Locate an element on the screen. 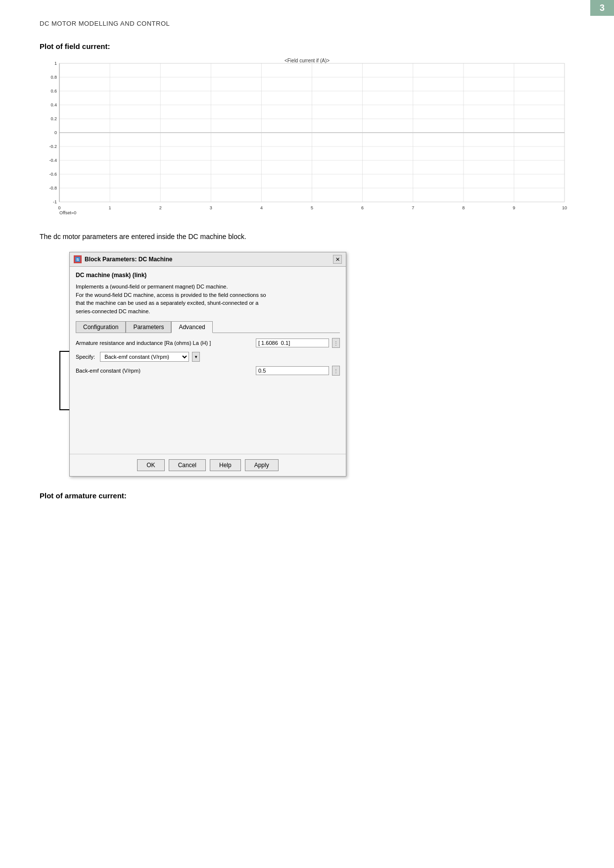 This screenshot has width=614, height=868. svg-text: 10 is located at coordinates (565, 208).